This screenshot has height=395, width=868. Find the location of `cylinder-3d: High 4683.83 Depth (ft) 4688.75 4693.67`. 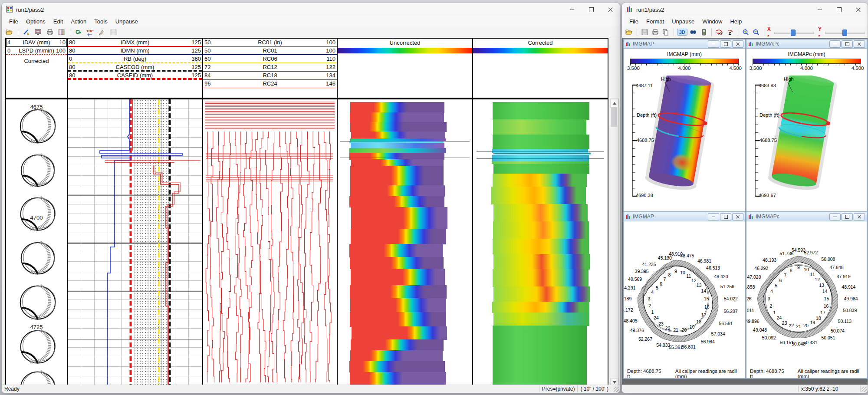

cylinder-3d: High 4683.83 Depth (ft) 4688.75 4693.67 is located at coordinates (806, 143).